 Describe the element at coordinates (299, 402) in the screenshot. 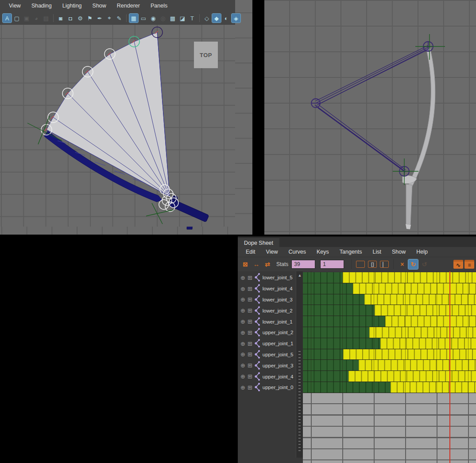

I see `scrollbar-grip` at that location.